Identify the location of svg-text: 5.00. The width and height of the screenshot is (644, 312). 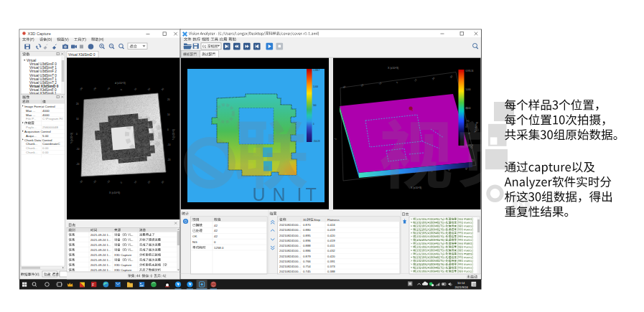
(46, 136).